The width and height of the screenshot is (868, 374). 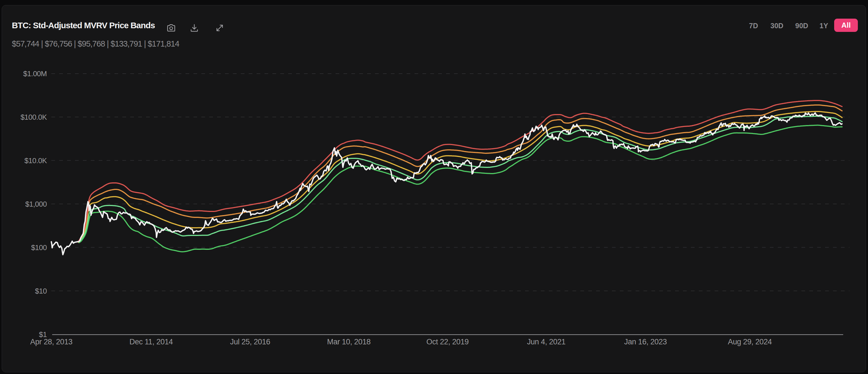 I want to click on svg-text: Dec 11, 2014, so click(x=151, y=342).